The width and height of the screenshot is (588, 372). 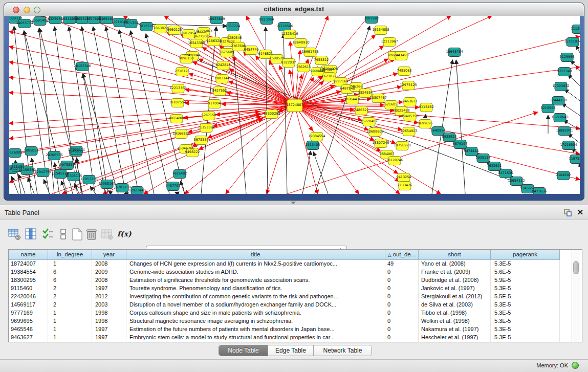 I want to click on table-columns-icon, so click(x=31, y=234).